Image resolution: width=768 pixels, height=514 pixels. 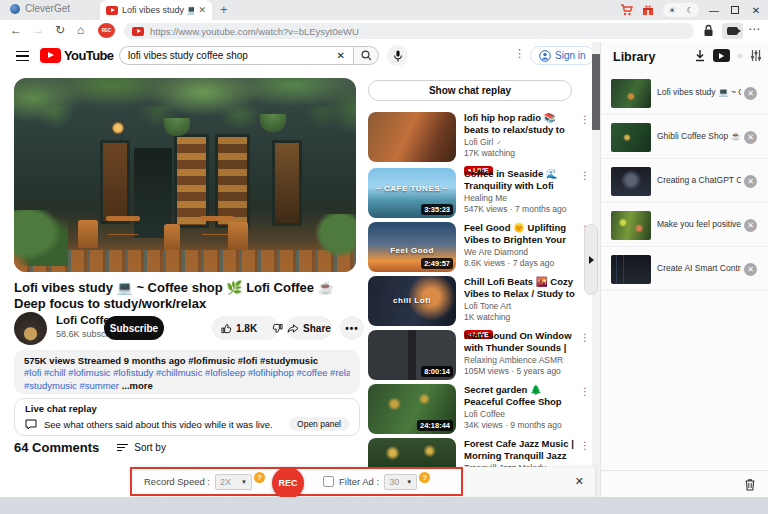 I want to click on maximize-button, so click(x=735, y=10).